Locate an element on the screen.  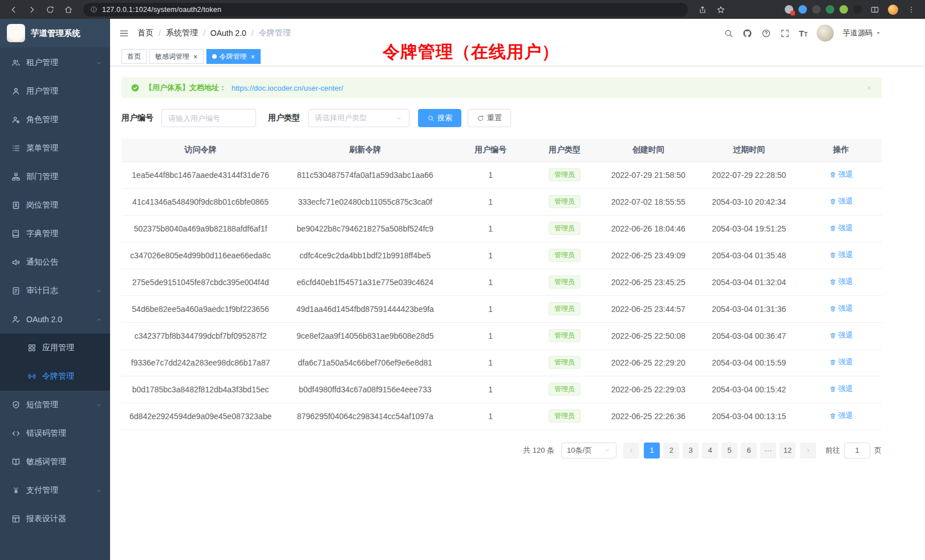
sidebar-item: 短信管理 is located at coordinates (55, 405).